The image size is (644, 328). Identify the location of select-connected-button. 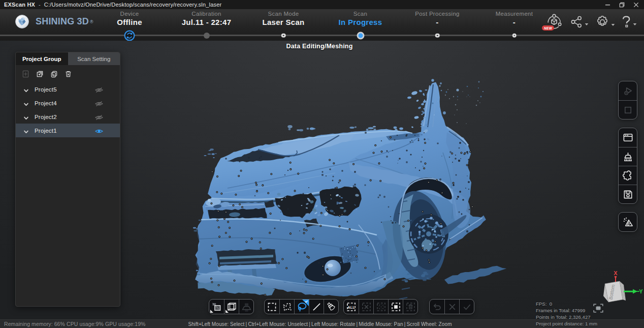
(395, 307).